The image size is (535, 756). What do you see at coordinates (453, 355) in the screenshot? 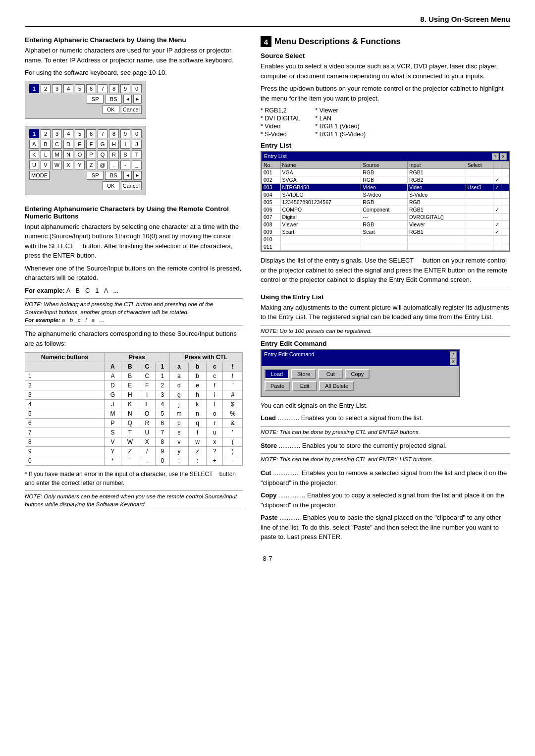
I see `entry-edit-help-btn: ?` at bounding box center [453, 355].